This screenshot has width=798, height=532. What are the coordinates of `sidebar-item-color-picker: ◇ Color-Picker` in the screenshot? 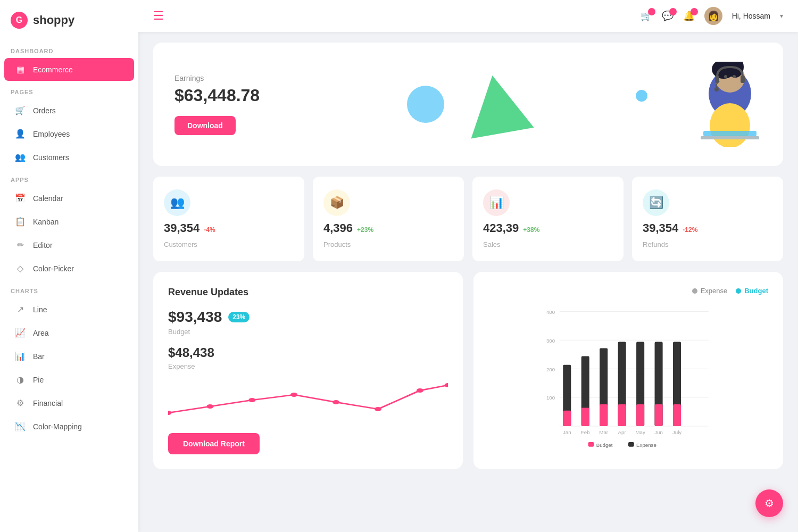 It's located at (69, 268).